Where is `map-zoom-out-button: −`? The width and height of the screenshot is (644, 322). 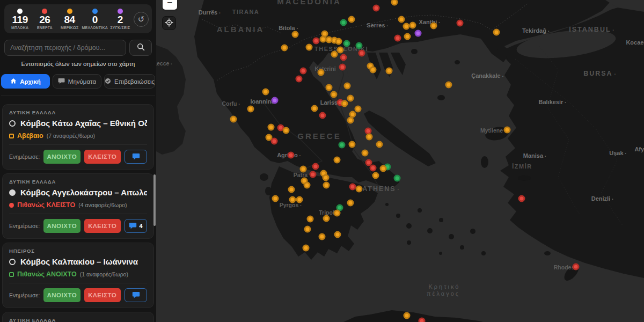
map-zoom-out-button: − is located at coordinates (170, 5).